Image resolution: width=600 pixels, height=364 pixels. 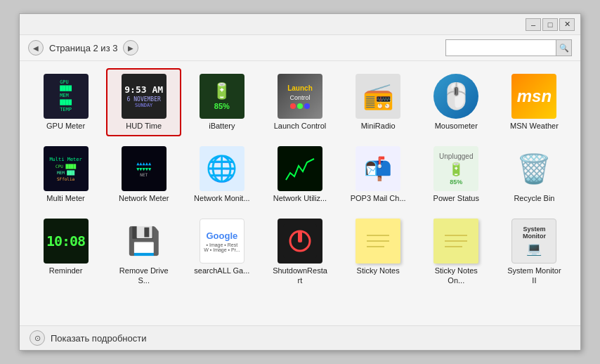 What do you see at coordinates (143, 126) in the screenshot?
I see `hud-time-label: HUD Time` at bounding box center [143, 126].